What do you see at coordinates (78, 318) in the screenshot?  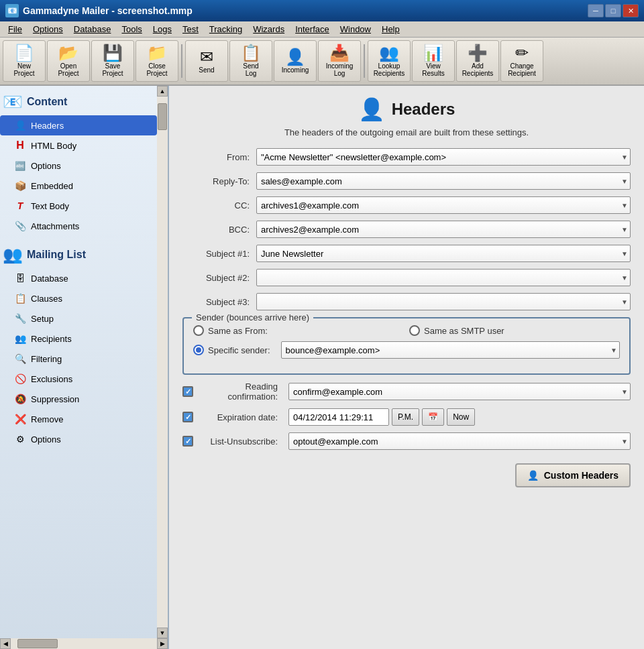 I see `sidebar-item-setup: 🔧 Setup` at bounding box center [78, 318].